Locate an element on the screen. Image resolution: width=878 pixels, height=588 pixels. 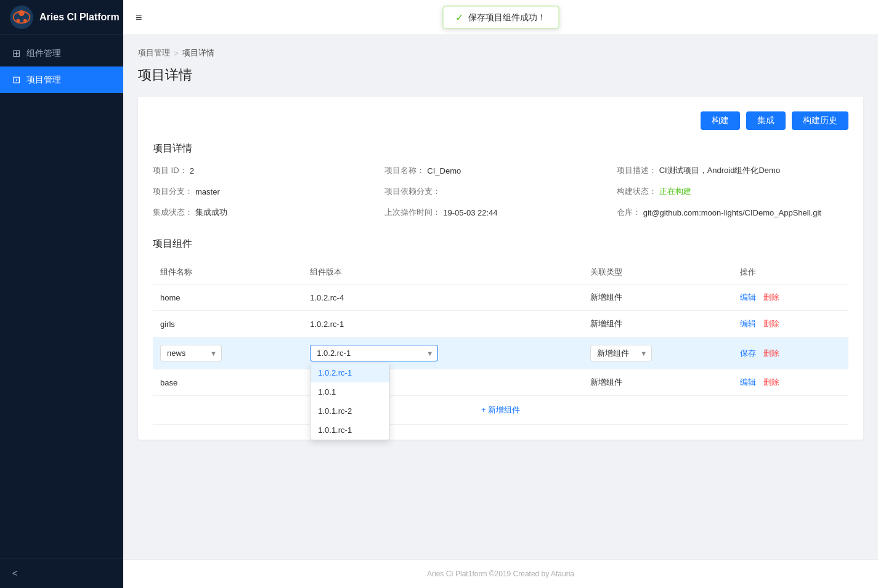
sidebar-logo: Aries CI Platform is located at coordinates (62, 17).